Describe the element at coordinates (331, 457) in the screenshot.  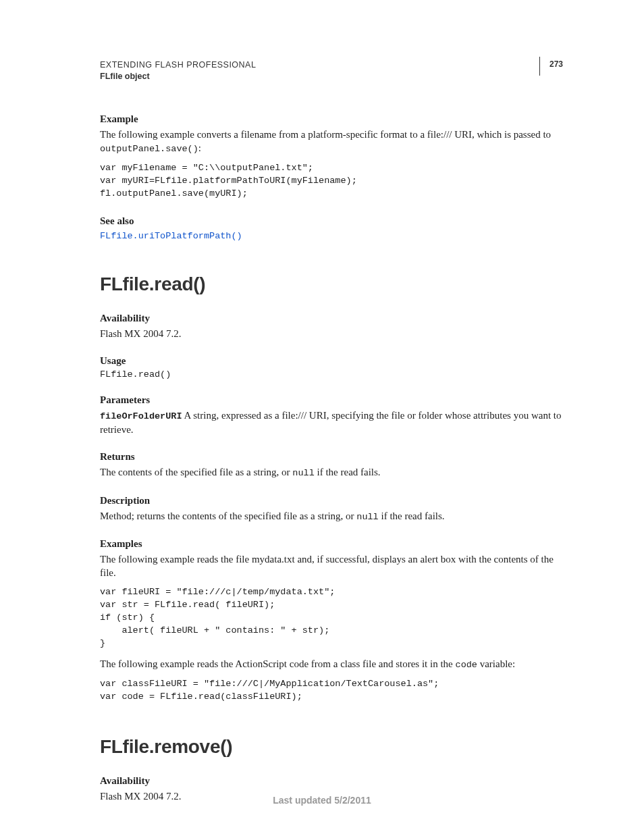
I see `read-returns-heading: Returns` at that location.